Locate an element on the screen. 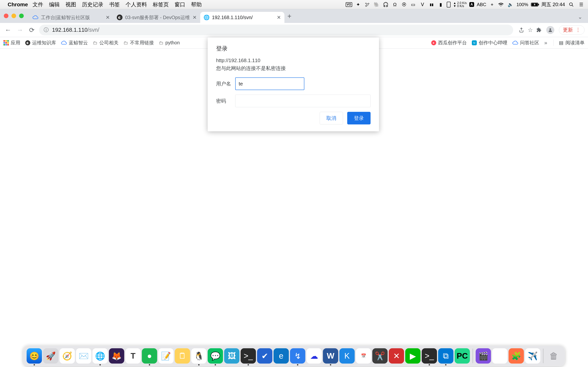 This screenshot has height=367, width=588. dock-app-word: W is located at coordinates (330, 356).